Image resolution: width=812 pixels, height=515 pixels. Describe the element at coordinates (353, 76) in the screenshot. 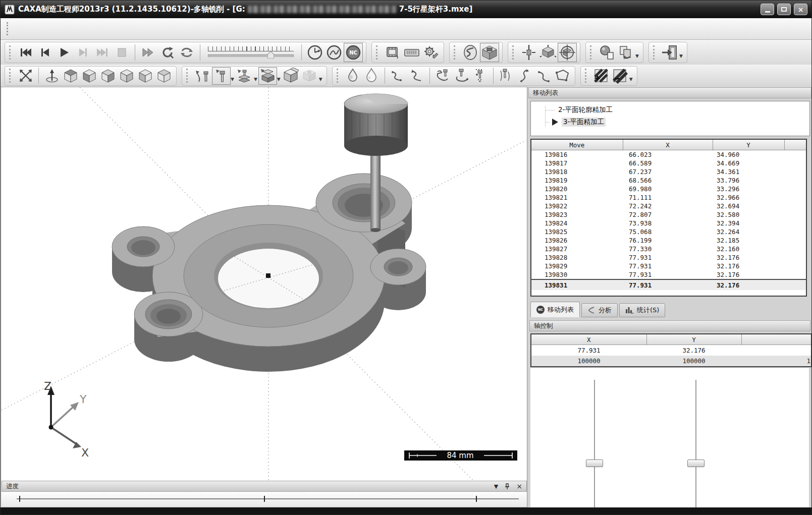

I see `coolant-off-button` at that location.